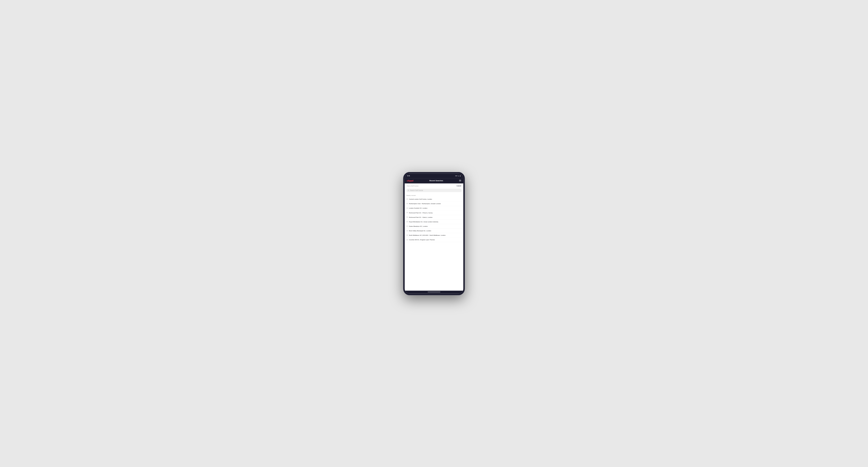 The width and height of the screenshot is (868, 467). What do you see at coordinates (421, 213) in the screenshot?
I see `course-name: Richmond Park GC - Prince's, Surrey` at bounding box center [421, 213].